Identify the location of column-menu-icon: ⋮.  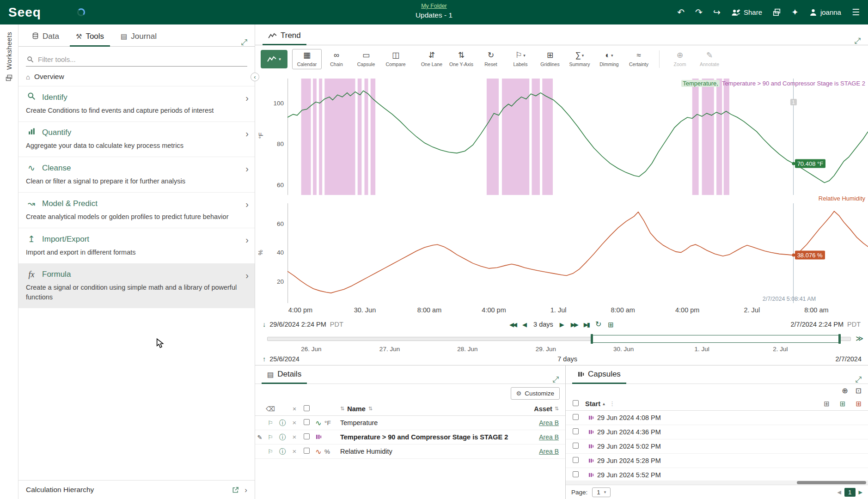
(612, 404).